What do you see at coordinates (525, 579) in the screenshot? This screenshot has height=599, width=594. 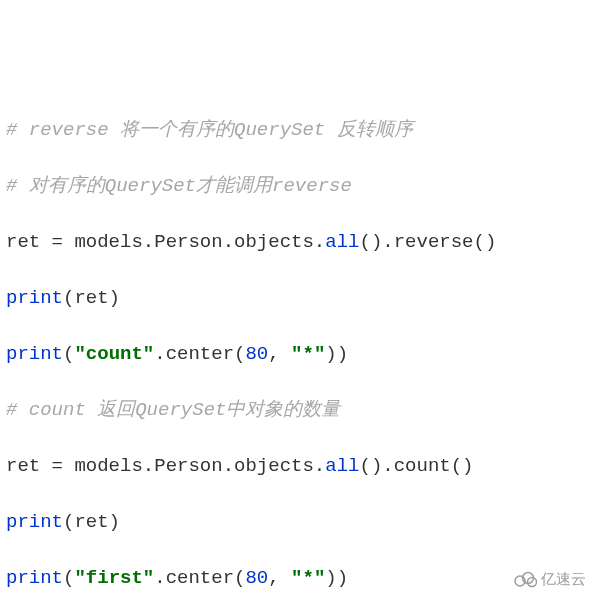 I see `cloud-icon` at bounding box center [525, 579].